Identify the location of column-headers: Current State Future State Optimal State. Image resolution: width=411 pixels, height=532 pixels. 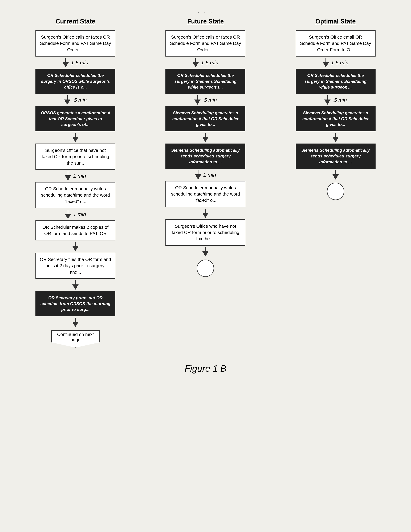
(205, 20).